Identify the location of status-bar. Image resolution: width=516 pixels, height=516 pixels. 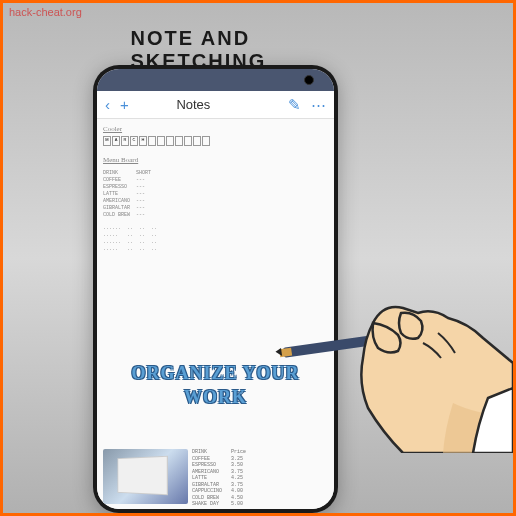
(216, 80).